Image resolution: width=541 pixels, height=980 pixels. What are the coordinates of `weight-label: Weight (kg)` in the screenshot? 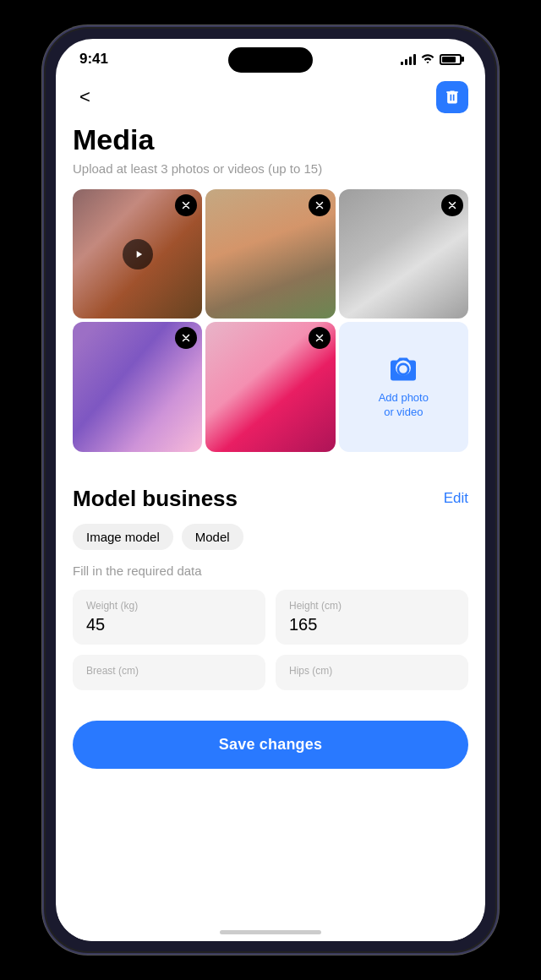 It's located at (169, 606).